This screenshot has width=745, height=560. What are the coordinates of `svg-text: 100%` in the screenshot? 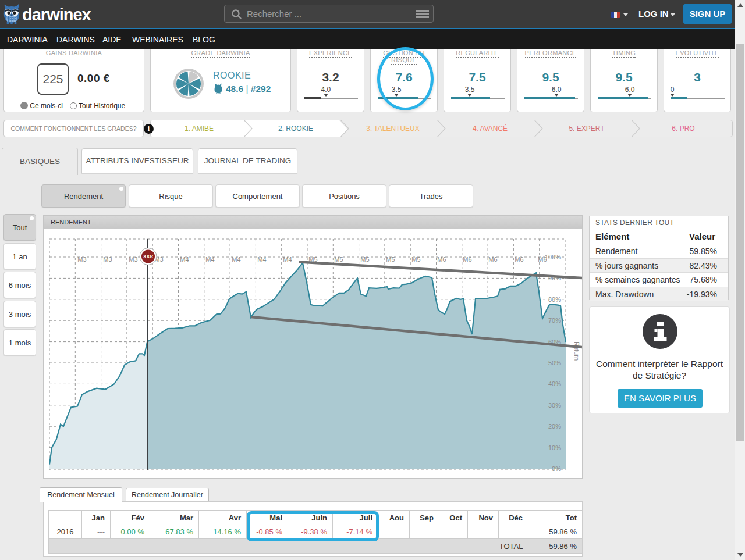 It's located at (553, 257).